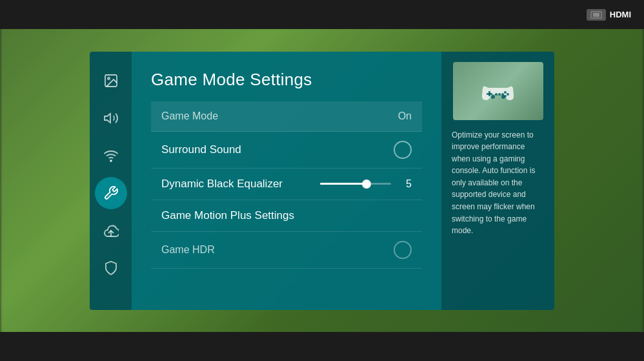  Describe the element at coordinates (228, 216) in the screenshot. I see `game-motion-plus-label: Game Motion Plus Settings` at that location.